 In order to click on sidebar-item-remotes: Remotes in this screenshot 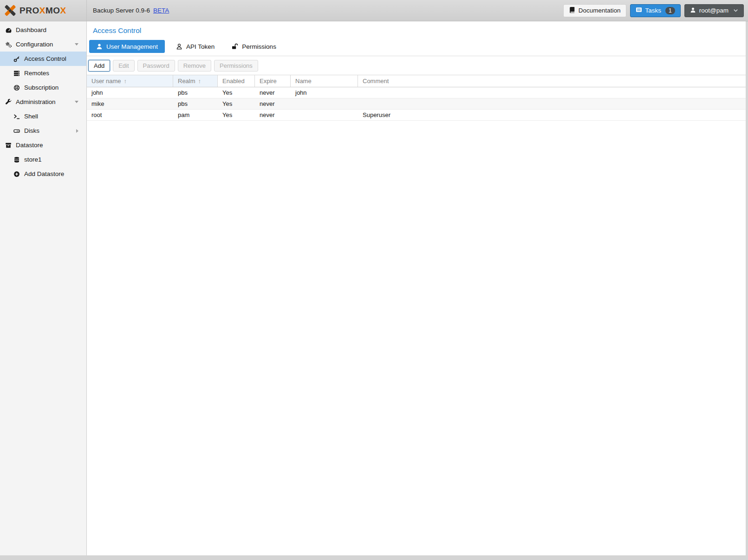, I will do `click(43, 73)`.